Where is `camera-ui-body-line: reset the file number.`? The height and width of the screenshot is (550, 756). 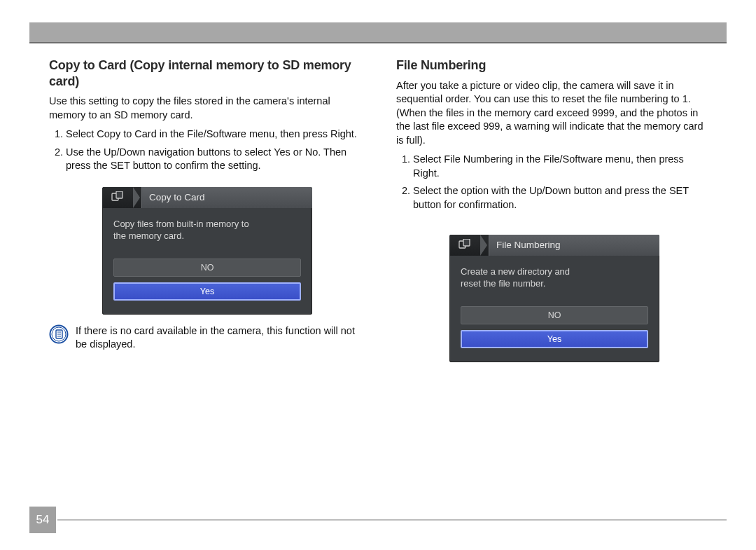
camera-ui-body-line: reset the file number. is located at coordinates (554, 284).